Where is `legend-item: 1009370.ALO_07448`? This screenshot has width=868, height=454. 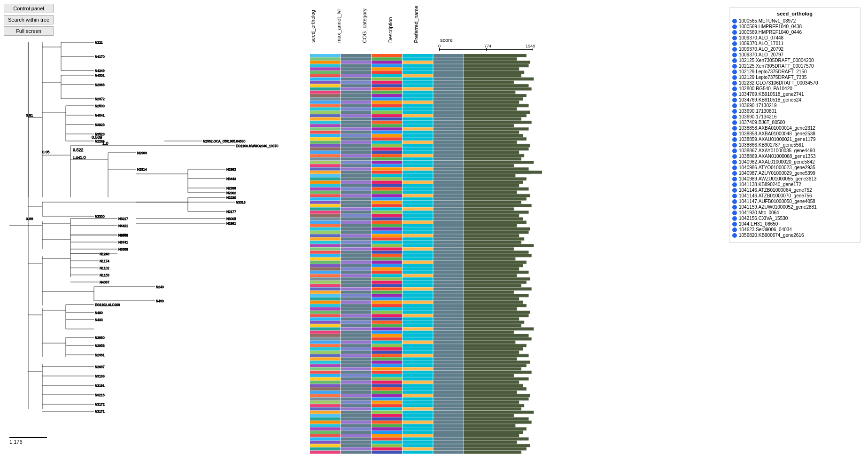
legend-item: 1009370.ALO_07448 is located at coordinates (795, 38).